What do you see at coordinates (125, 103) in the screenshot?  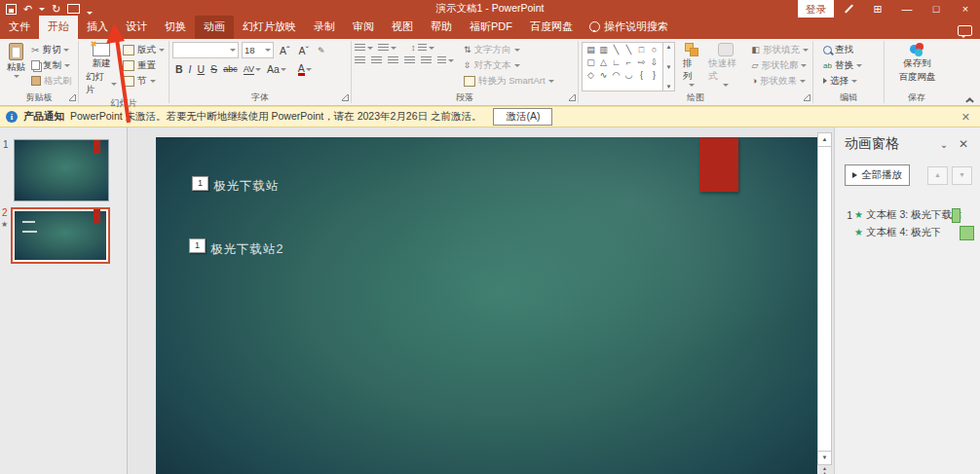 I see `slides-group-label: 幻灯片` at bounding box center [125, 103].